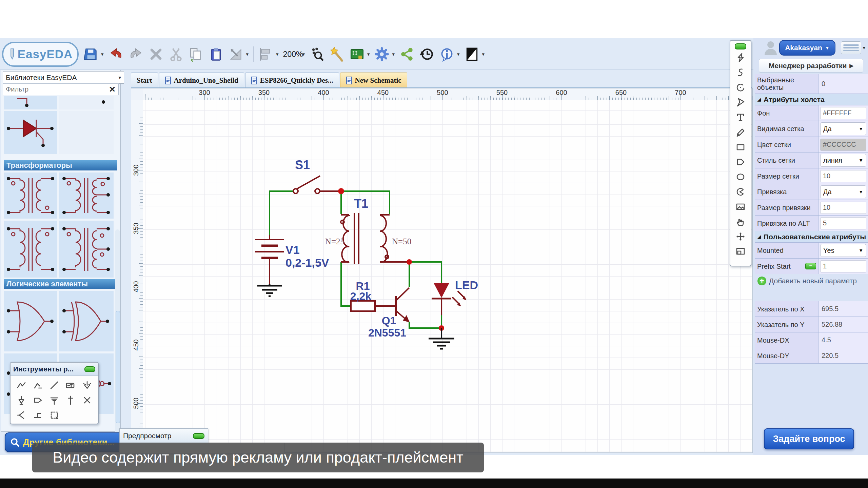 The image size is (868, 488). I want to click on r1-value: 2,2k, so click(361, 296).